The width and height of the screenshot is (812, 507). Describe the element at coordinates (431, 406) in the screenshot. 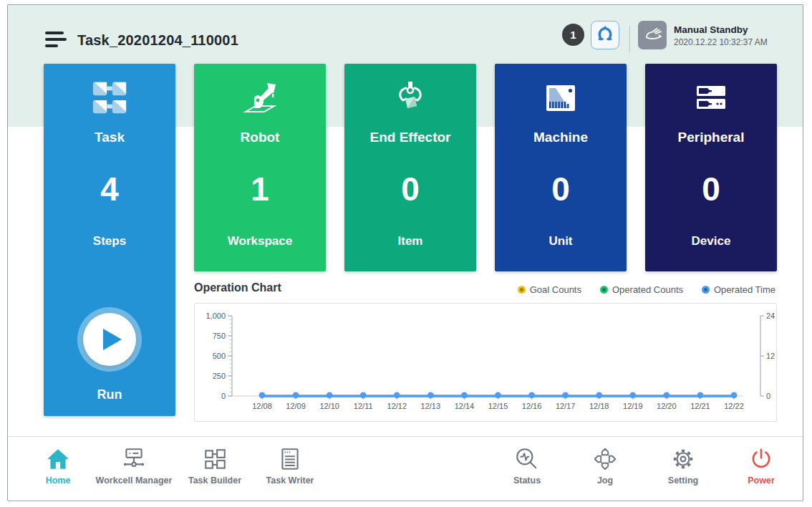

I see `svg-text: 12/13` at that location.